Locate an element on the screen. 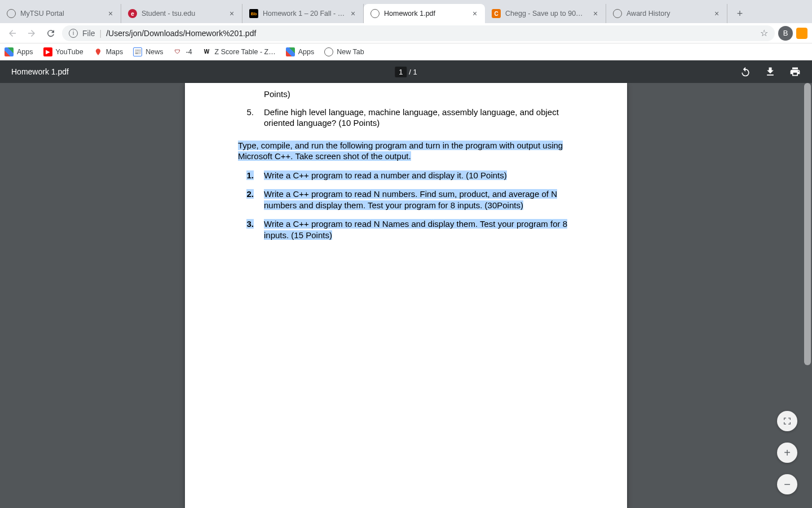  bookmark-shield: 🛡-4 is located at coordinates (183, 52).